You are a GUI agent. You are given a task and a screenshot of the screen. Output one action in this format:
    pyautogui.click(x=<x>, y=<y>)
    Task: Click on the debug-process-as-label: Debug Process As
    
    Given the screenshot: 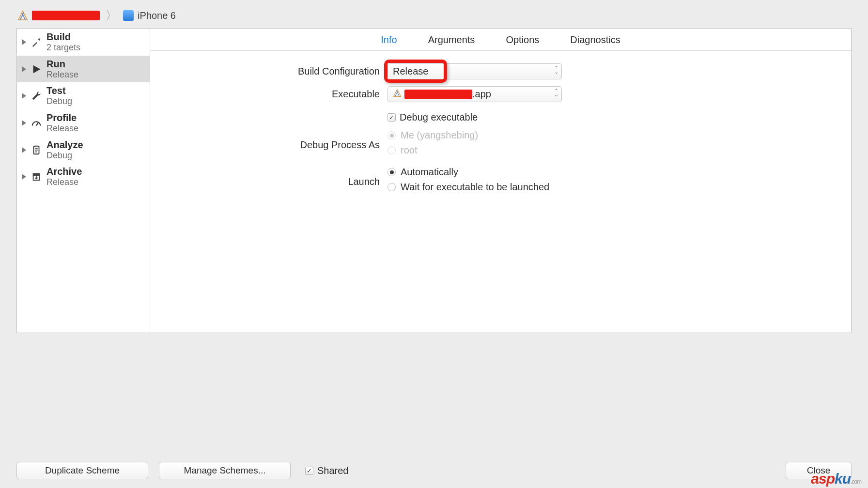 What is the action you would take?
    pyautogui.click(x=279, y=145)
    